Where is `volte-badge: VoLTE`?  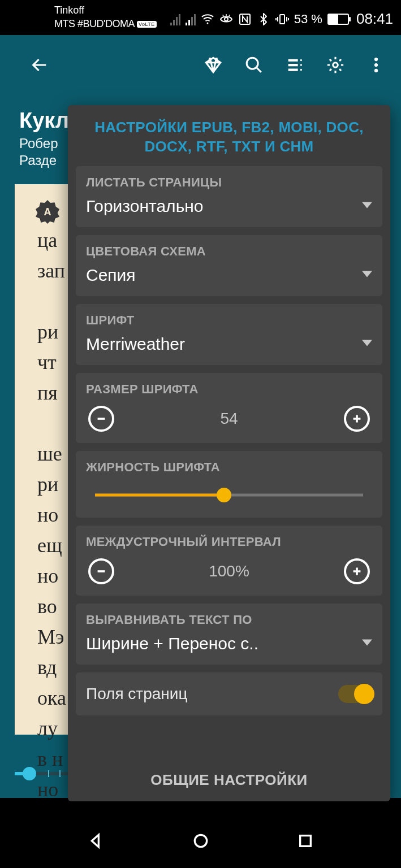 volte-badge: VoLTE is located at coordinates (147, 24).